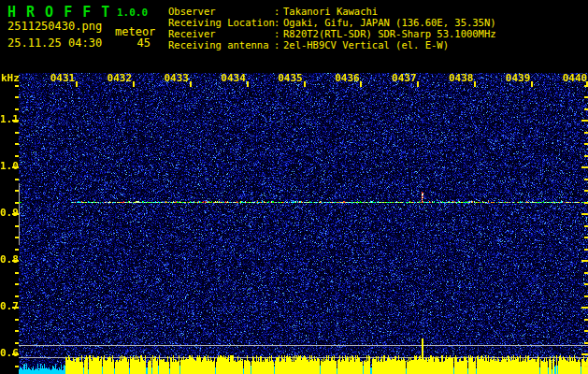 Image resolution: width=588 pixels, height=374 pixels. What do you see at coordinates (518, 79) in the screenshot?
I see `x-tick-label: 0439` at bounding box center [518, 79].